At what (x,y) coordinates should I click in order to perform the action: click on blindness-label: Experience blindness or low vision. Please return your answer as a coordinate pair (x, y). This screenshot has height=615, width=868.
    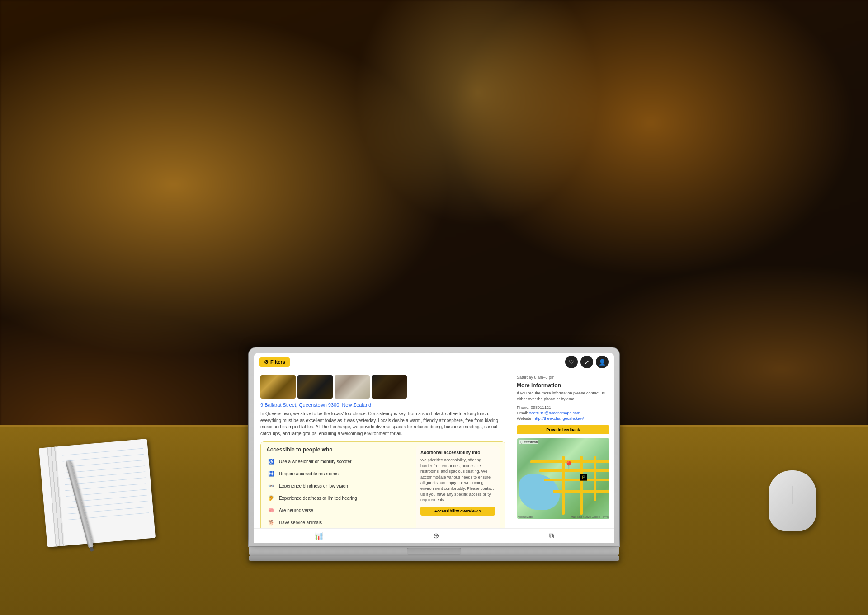
    Looking at the image, I should click on (314, 486).